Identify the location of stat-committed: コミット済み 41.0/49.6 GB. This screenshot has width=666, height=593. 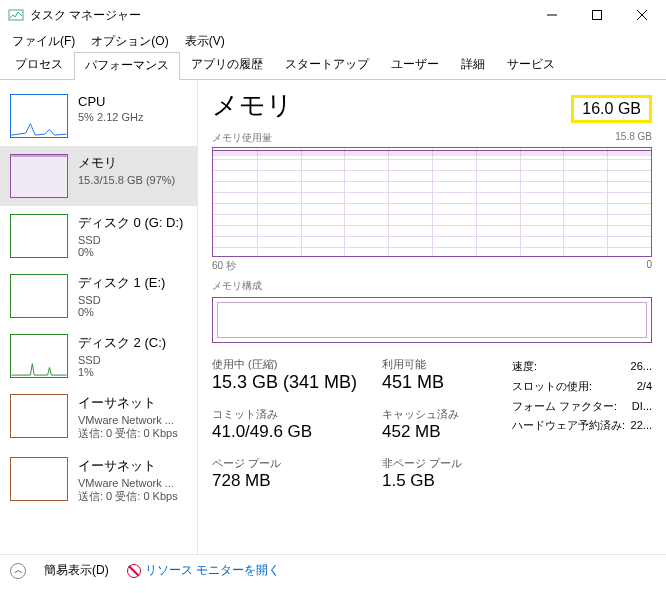
(297, 424).